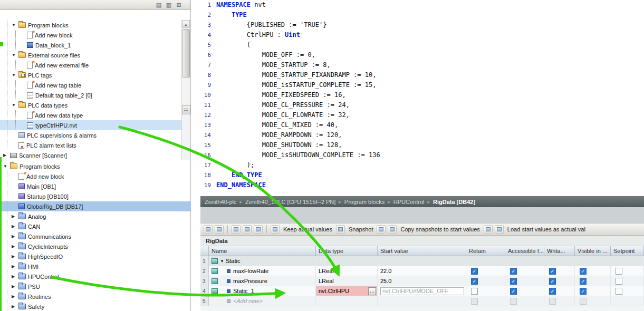 Image resolution: width=644 pixels, height=311 pixels. What do you see at coordinates (95, 236) in the screenshot?
I see `tree-item-communications: ▶Communications` at bounding box center [95, 236].